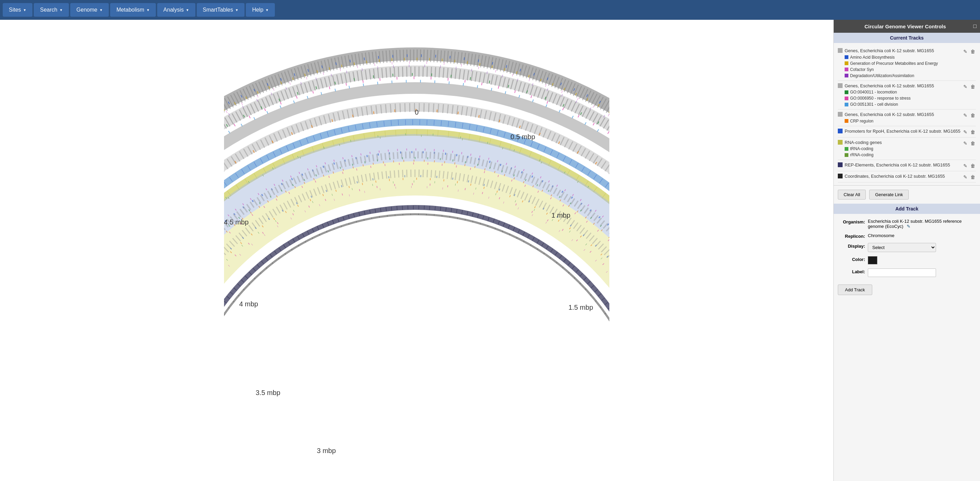 Image resolution: width=980 pixels, height=481 pixels. What do you see at coordinates (902, 177) in the screenshot?
I see `track7-info: Coordinates, Escherichia coli K-12 subst…` at bounding box center [902, 177].